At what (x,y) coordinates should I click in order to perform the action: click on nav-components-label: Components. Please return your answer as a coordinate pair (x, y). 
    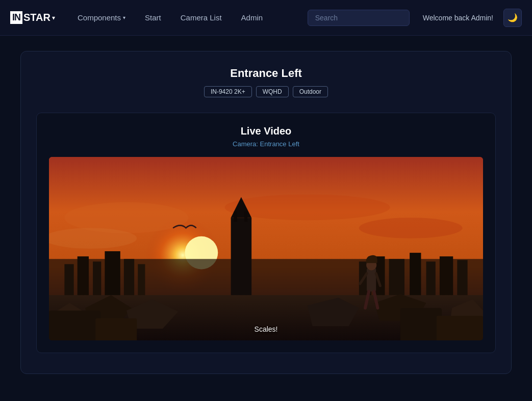
    Looking at the image, I should click on (99, 17).